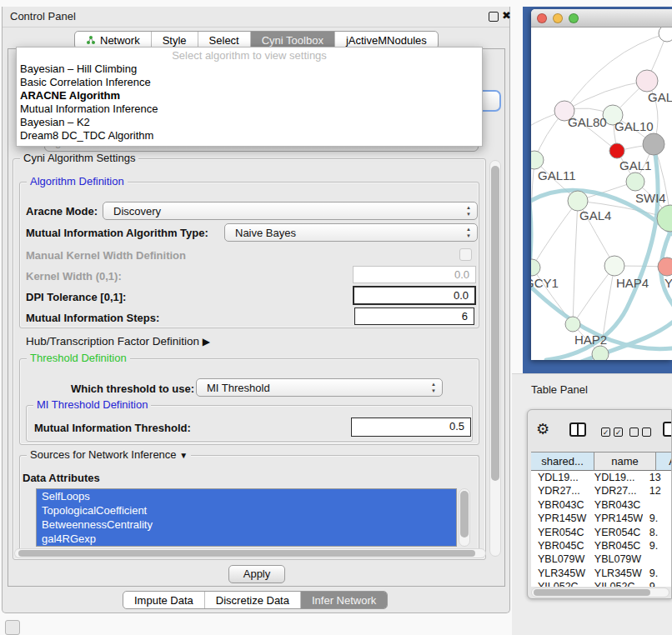 The image size is (672, 635). What do you see at coordinates (351, 232) in the screenshot?
I see `mi-type-combo: Naive Bayes ▲▼` at bounding box center [351, 232].